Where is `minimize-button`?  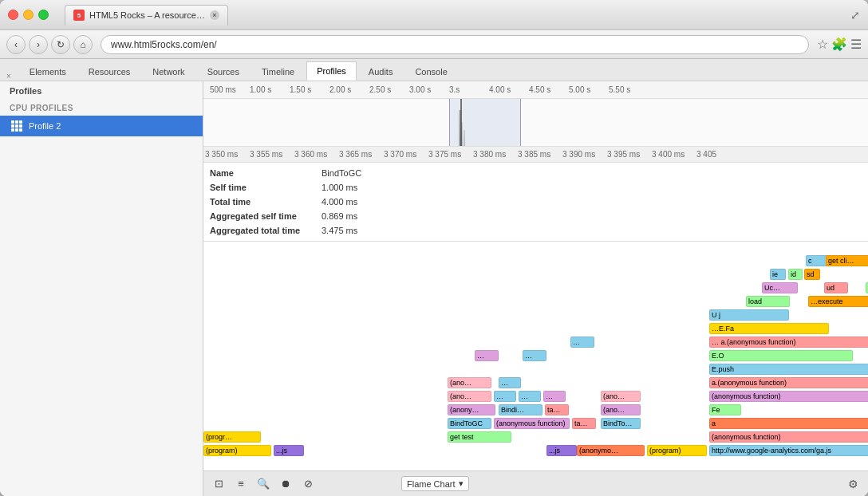 minimize-button is located at coordinates (29, 14).